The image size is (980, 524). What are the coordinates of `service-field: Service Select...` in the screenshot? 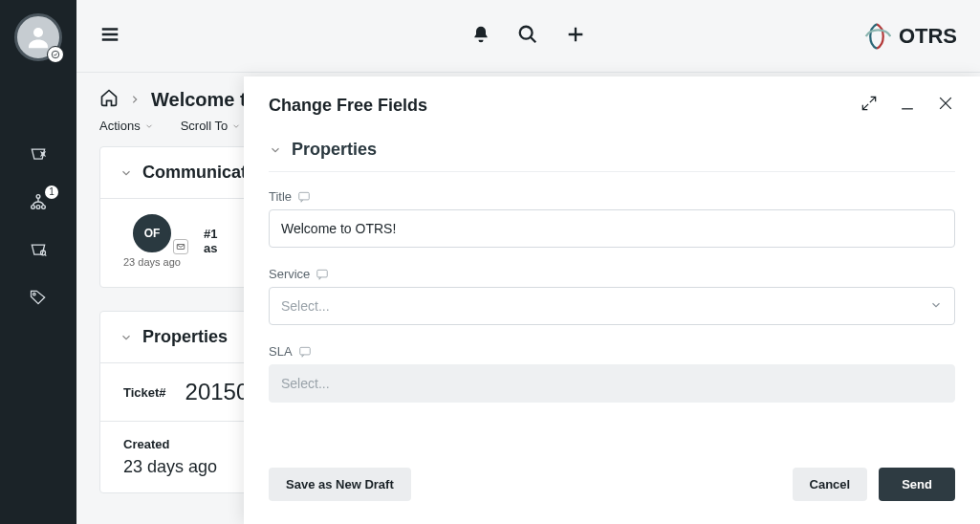 It's located at (612, 296).